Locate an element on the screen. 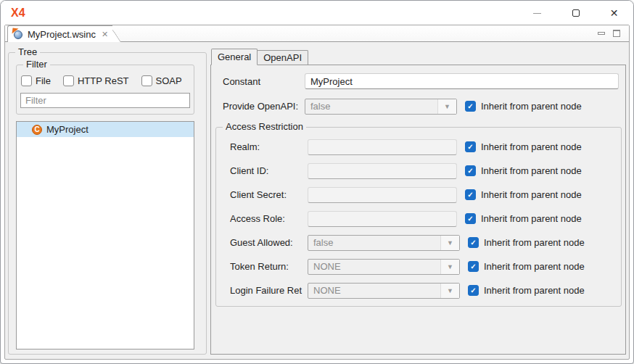 This screenshot has height=364, width=634. file-checkbox is located at coordinates (26, 81).